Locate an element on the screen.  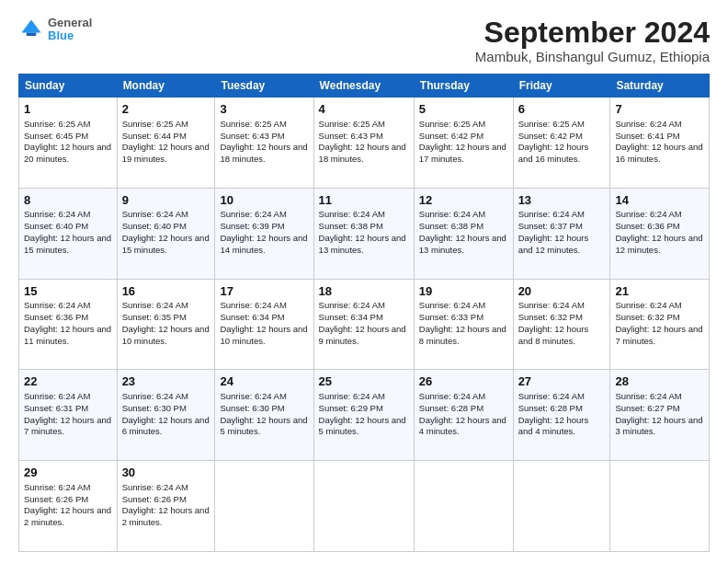
day-number: 3 is located at coordinates (264, 109).